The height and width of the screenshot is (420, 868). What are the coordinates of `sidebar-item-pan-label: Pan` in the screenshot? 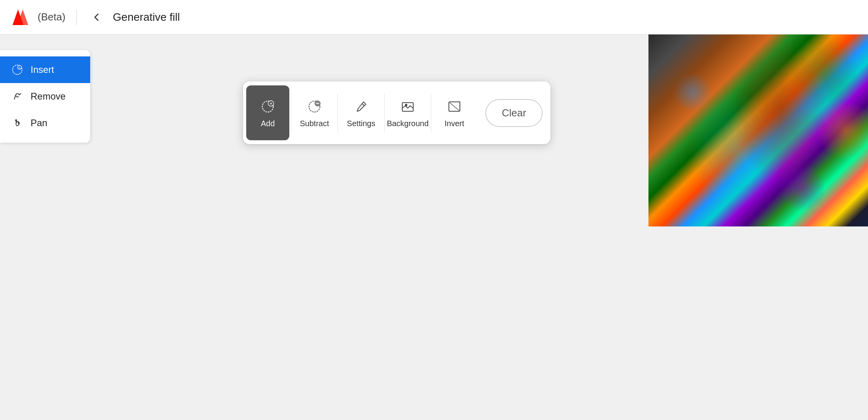 It's located at (39, 123).